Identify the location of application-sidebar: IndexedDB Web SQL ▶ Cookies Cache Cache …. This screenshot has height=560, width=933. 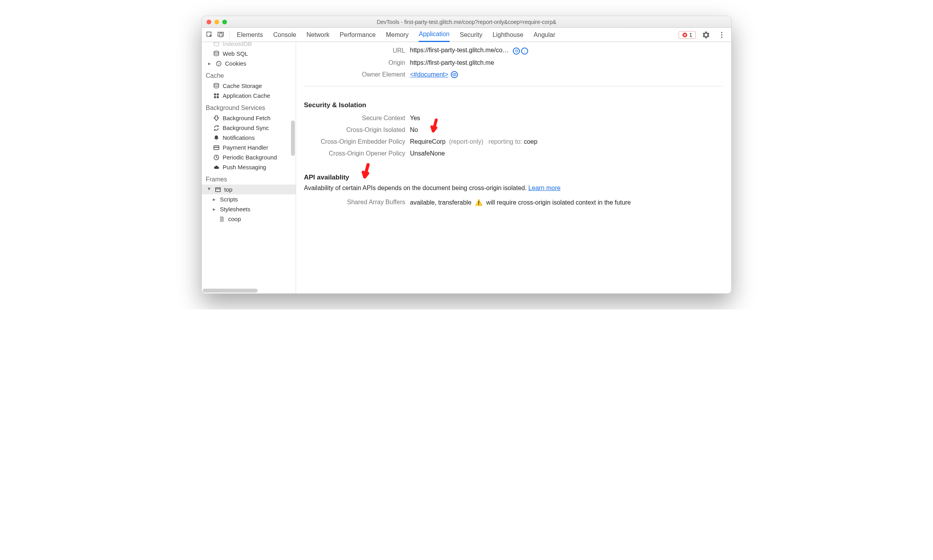
(249, 168).